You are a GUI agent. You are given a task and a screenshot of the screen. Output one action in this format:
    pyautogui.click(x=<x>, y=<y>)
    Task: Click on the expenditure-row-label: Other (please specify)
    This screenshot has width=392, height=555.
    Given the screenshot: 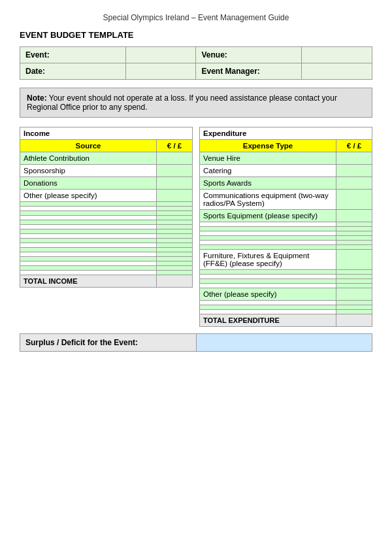 What is the action you would take?
    pyautogui.click(x=268, y=294)
    